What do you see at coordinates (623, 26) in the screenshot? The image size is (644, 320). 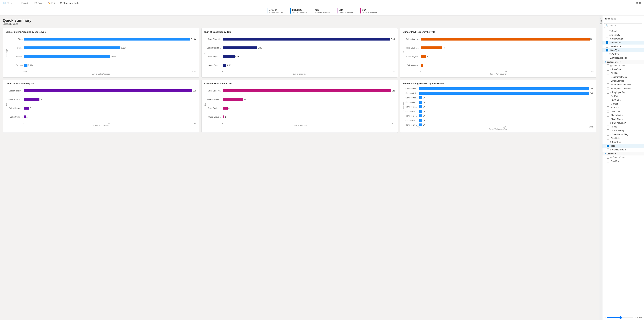 I see `search-input` at bounding box center [623, 26].